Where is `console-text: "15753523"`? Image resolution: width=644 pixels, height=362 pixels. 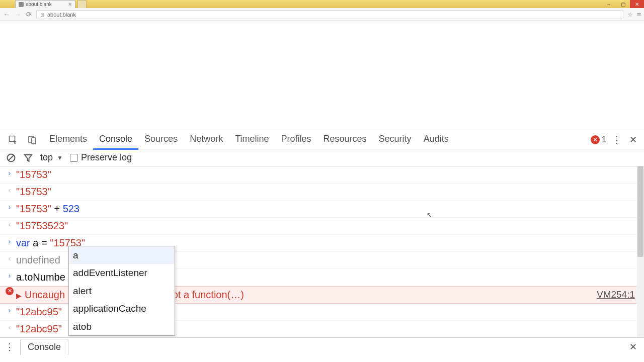 console-text: "15753523" is located at coordinates (328, 226).